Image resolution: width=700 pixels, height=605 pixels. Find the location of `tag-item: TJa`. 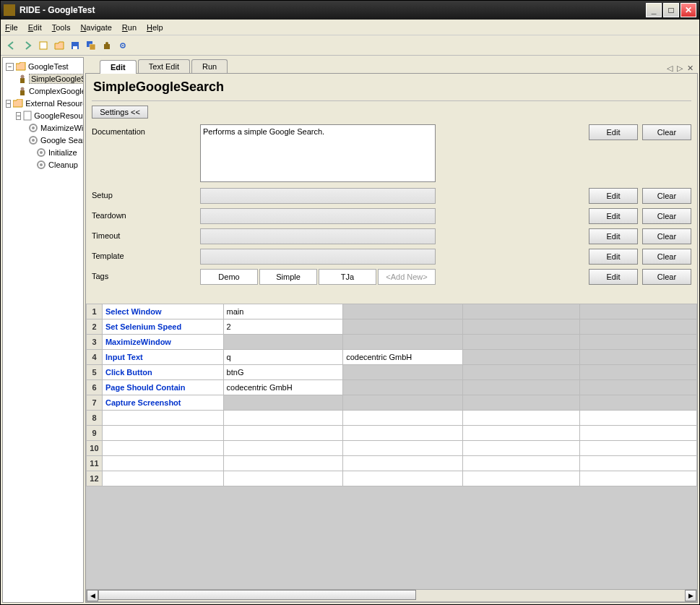

tag-item: TJa is located at coordinates (347, 277).